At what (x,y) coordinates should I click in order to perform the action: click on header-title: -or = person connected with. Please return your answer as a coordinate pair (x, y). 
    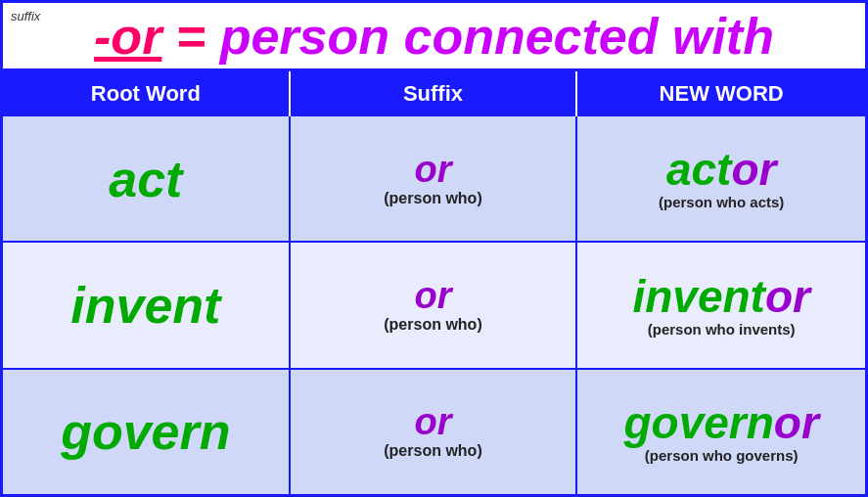
    Looking at the image, I should click on (434, 37).